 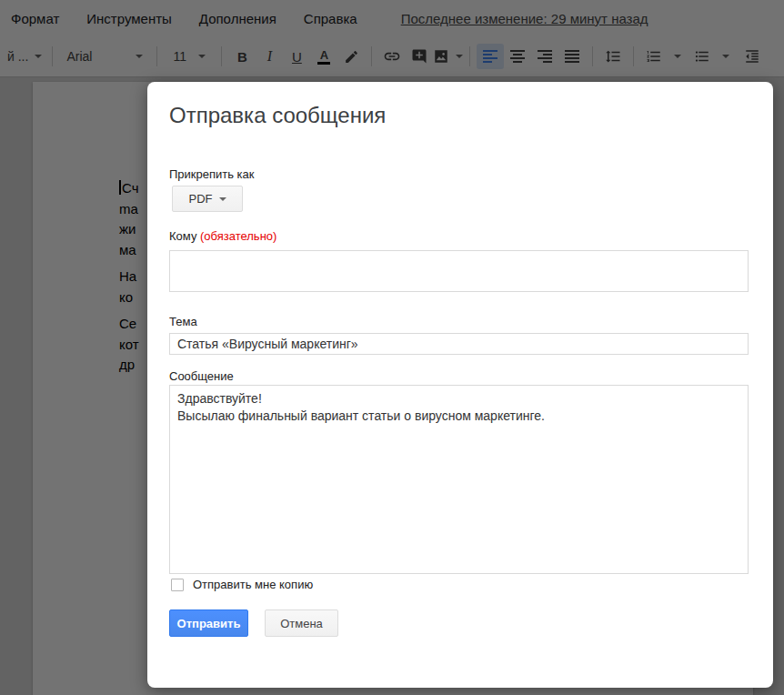 I want to click on send-copy-row: Отправить мне копию, so click(x=242, y=584).